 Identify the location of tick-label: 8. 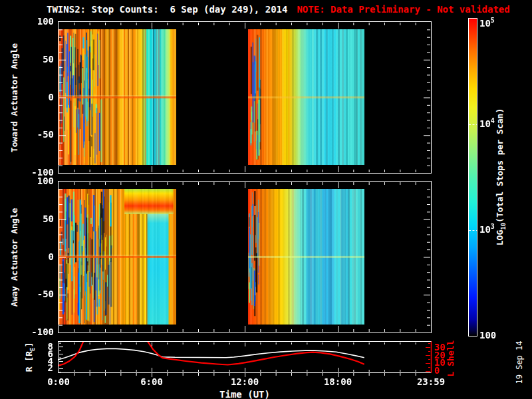
(51, 346).